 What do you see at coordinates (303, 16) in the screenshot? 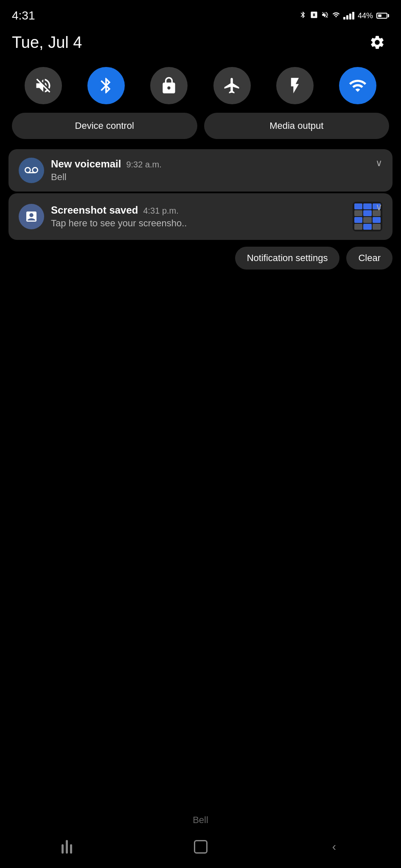
I see `bluetooth-status-icon` at bounding box center [303, 16].